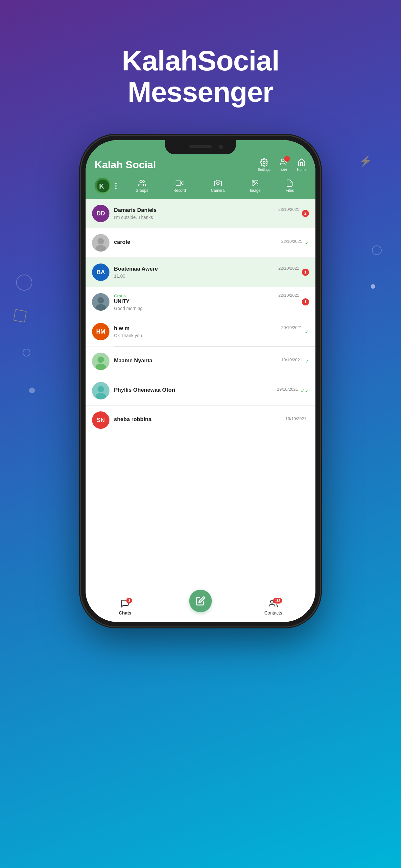 The image size is (401, 868). I want to click on files-button: Files, so click(290, 186).